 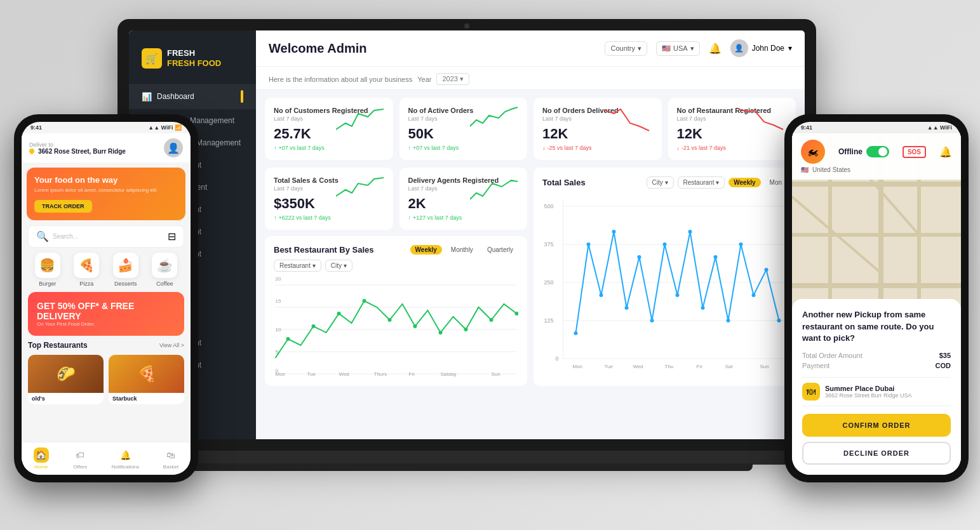 What do you see at coordinates (426, 250) in the screenshot?
I see `filter-weekly: Weekly` at bounding box center [426, 250].